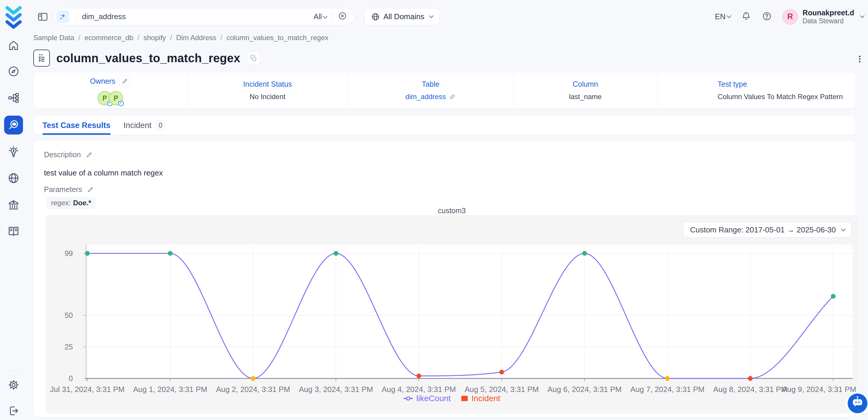  Describe the element at coordinates (13, 411) in the screenshot. I see `sidebar-item-logout` at that location.